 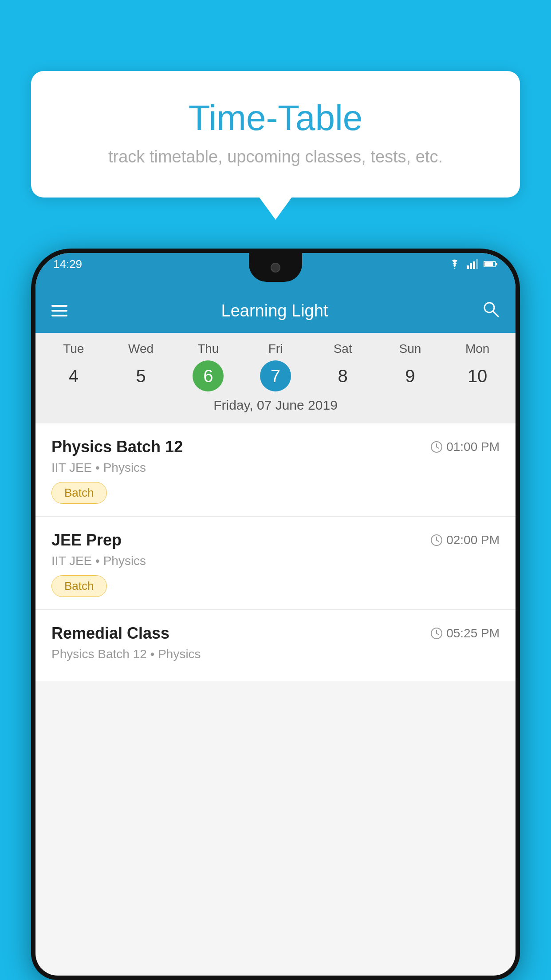 What do you see at coordinates (276, 349) in the screenshot?
I see `day-names-row: TueWedThuFriSatSunMon` at bounding box center [276, 349].